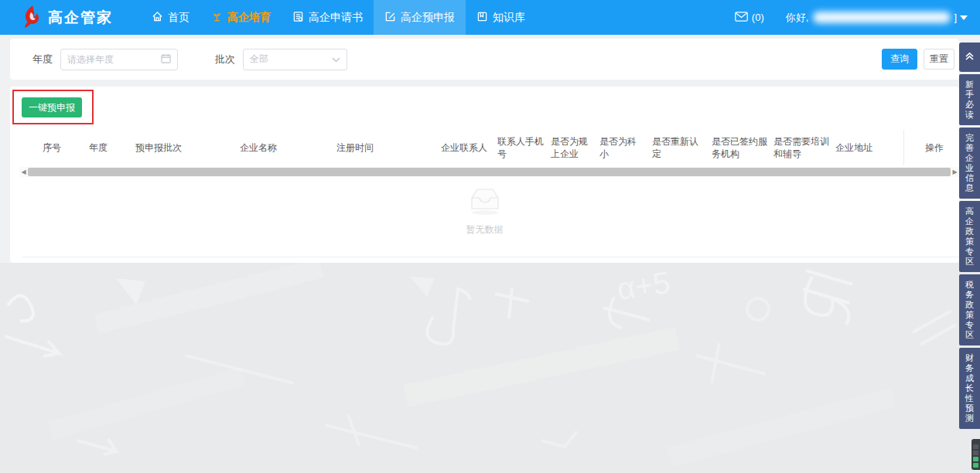 The width and height of the screenshot is (980, 473). I want to click on side-tab-company-info: 完善企业信息, so click(970, 163).